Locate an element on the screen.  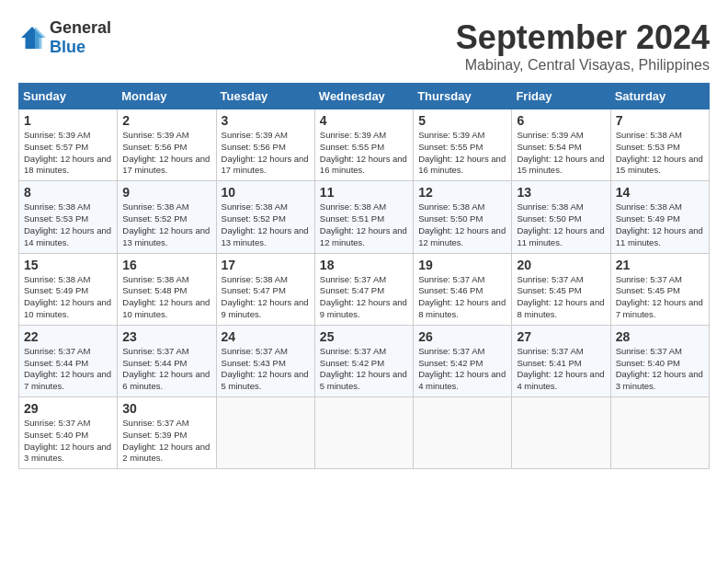
calendar-cell-1-7: 7Sunrise: 5:38 AMSunset: 5:53 PMDaylight… is located at coordinates (660, 145).